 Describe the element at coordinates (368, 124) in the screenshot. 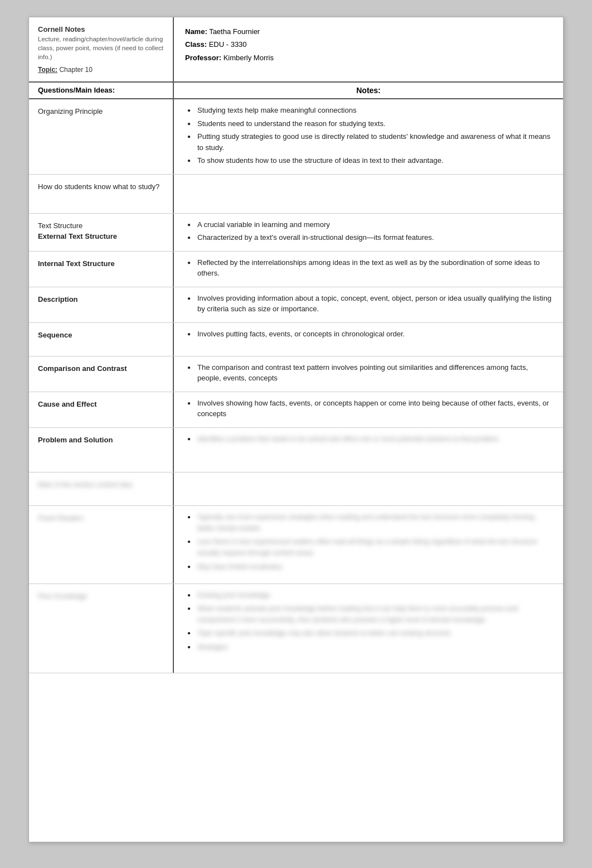

I see `note-0-1: Students need to understand the reason f…` at that location.